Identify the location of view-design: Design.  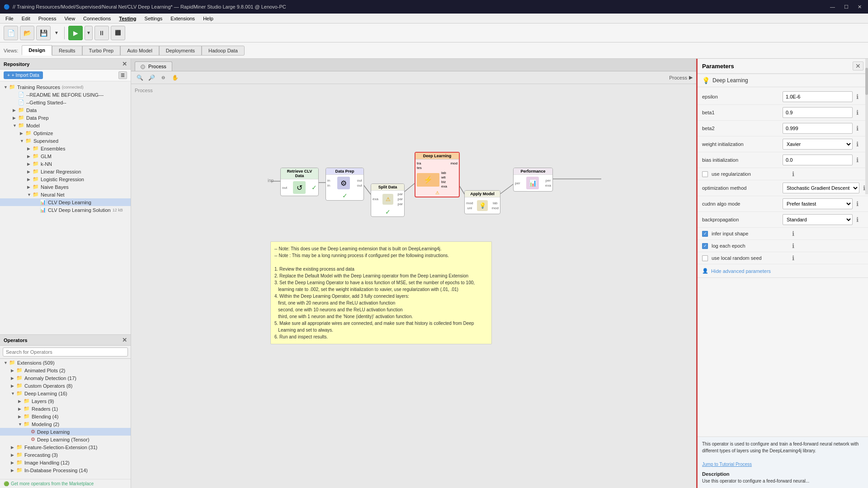
(37, 51).